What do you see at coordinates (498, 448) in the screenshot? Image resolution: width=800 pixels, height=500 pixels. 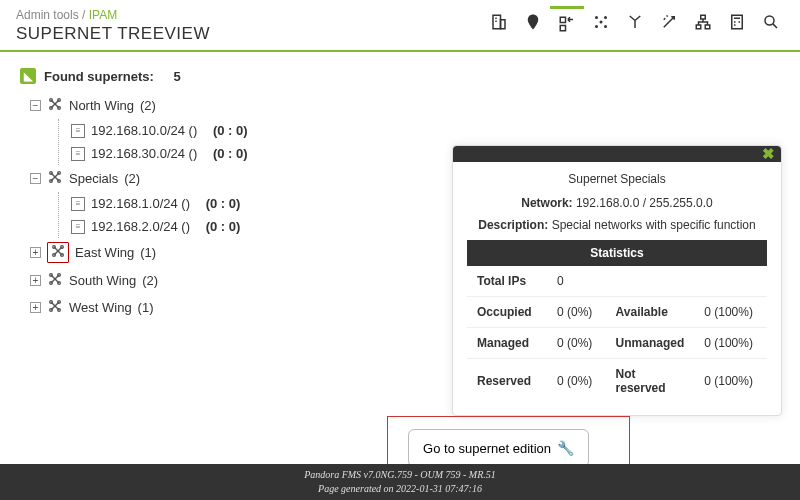 I see `goto-supernet-edition-button: Go to supernet edition 🔧` at bounding box center [498, 448].